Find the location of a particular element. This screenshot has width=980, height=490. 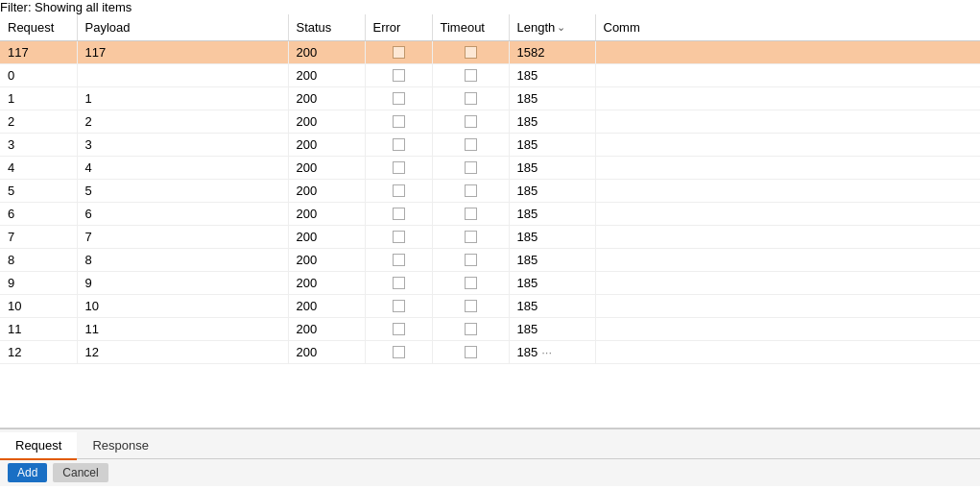

table-row: 1171172001582 is located at coordinates (490, 53).